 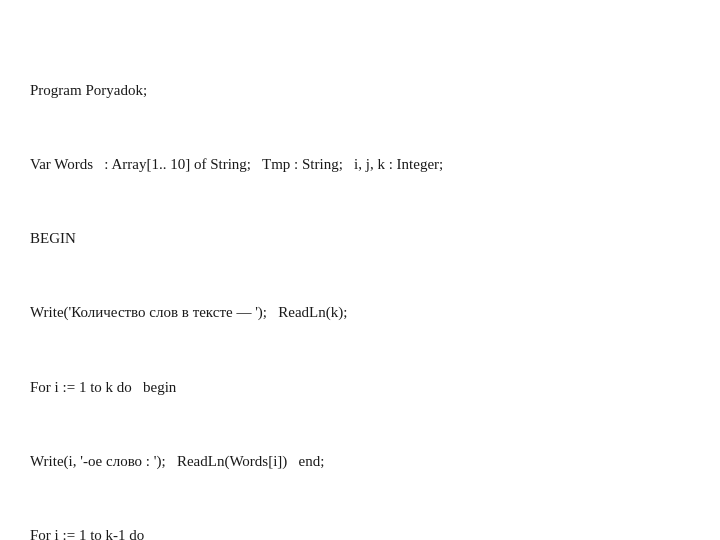 I want to click on code-line-2: Var Words : Array[1.. 10] of String; Tmp…, so click(x=236, y=164).